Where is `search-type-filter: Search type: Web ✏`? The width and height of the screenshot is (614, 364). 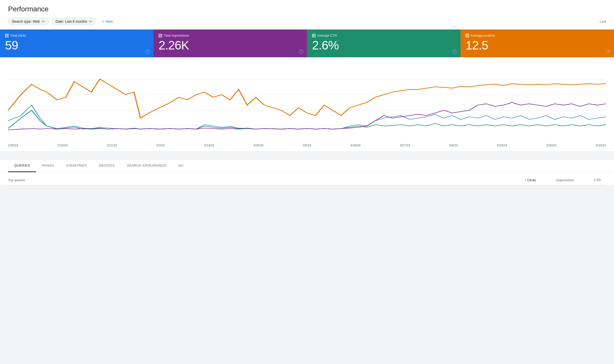 search-type-filter: Search type: Web ✏ is located at coordinates (28, 21).